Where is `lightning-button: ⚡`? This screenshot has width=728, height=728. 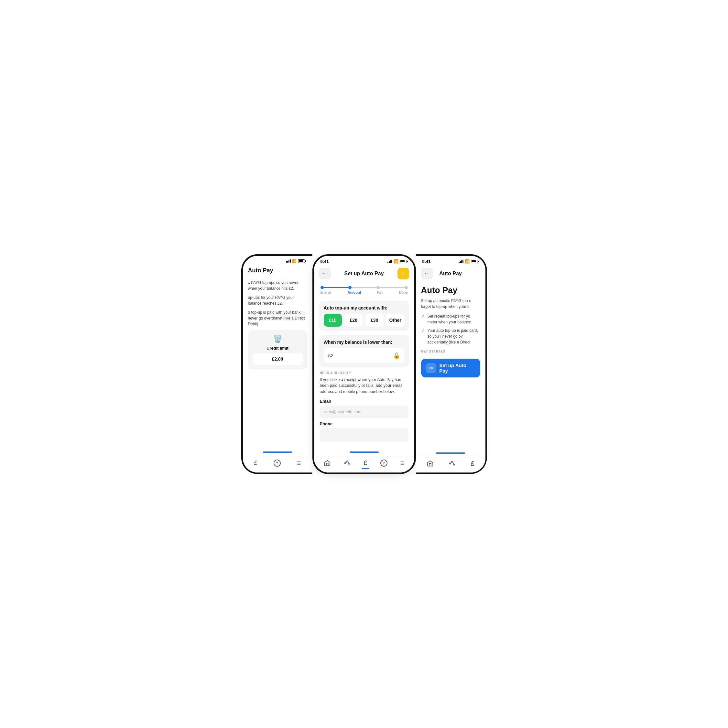 lightning-button: ⚡ is located at coordinates (403, 274).